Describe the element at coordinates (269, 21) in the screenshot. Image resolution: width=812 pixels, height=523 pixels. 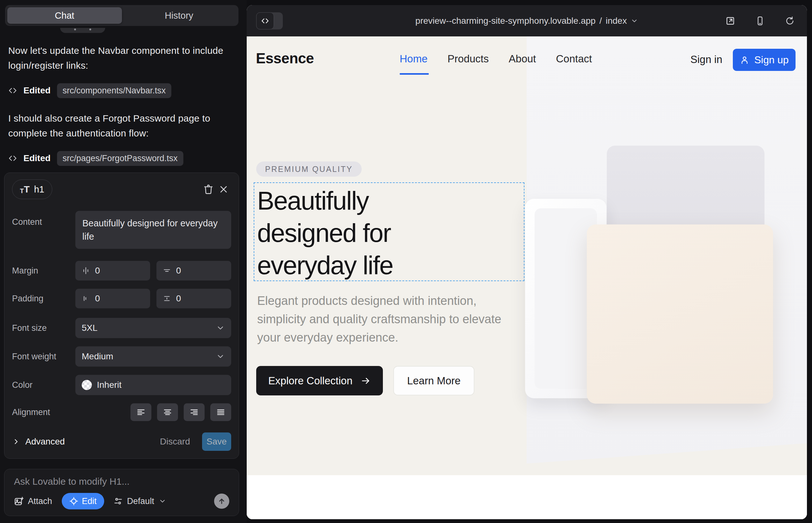
I see `code-preview-toggle` at that location.